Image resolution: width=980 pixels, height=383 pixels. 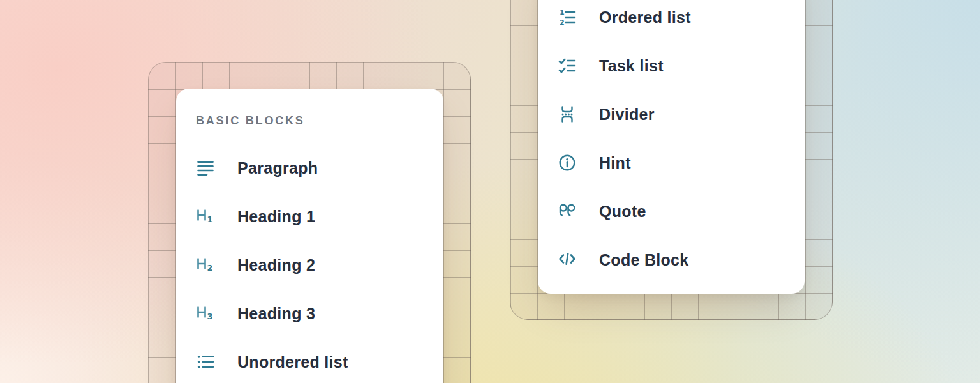 I want to click on divider-icon, so click(x=567, y=114).